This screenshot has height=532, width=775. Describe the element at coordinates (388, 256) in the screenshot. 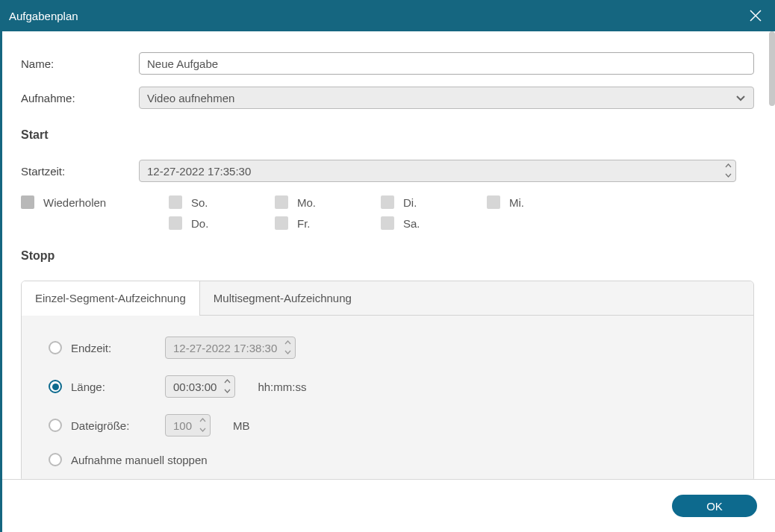

I see `stopp-heading: Stopp` at that location.